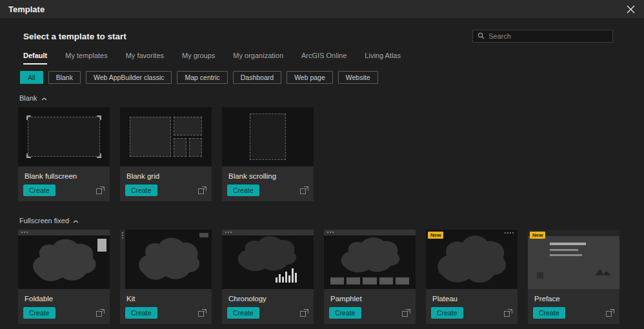 The image size is (644, 329). Describe the element at coordinates (65, 77) in the screenshot. I see `filter-blank: Blank` at that location.